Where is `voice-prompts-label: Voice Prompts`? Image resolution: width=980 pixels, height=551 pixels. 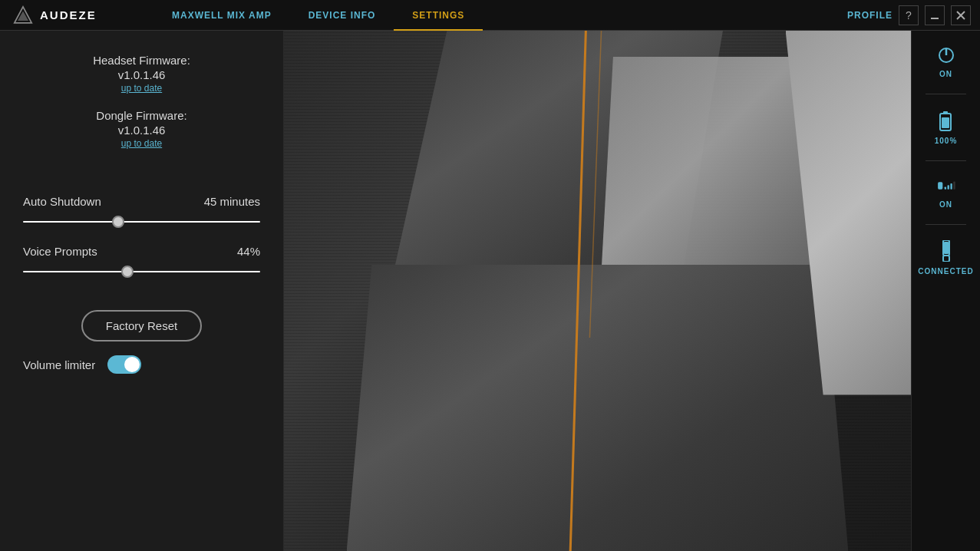
voice-prompts-label: Voice Prompts is located at coordinates (60, 252).